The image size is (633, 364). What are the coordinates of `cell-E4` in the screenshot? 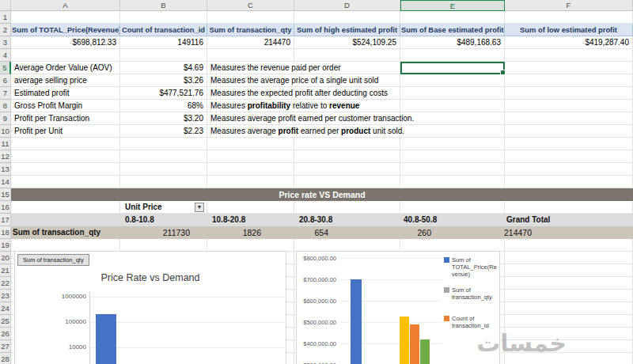 It's located at (453, 55).